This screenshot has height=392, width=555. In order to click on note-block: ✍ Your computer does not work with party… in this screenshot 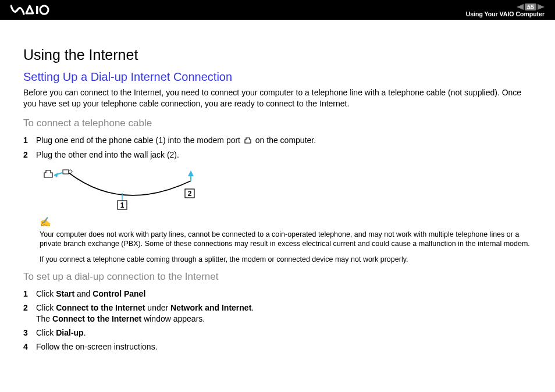, I will do `click(286, 240)`.